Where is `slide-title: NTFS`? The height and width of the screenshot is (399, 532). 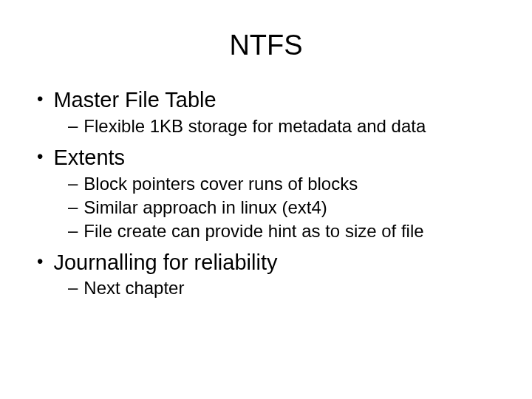 slide-title: NTFS is located at coordinates (266, 46).